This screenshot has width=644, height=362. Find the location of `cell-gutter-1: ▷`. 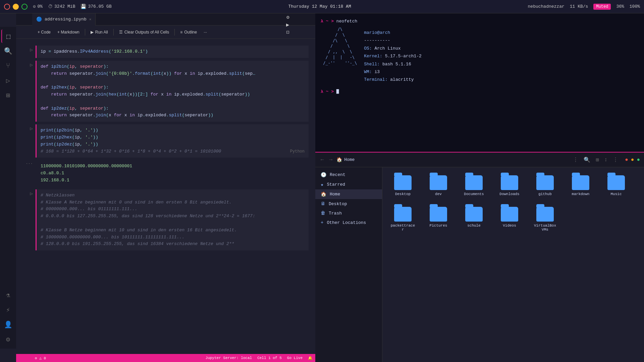

cell-gutter-1: ▷ is located at coordinates (24, 52).